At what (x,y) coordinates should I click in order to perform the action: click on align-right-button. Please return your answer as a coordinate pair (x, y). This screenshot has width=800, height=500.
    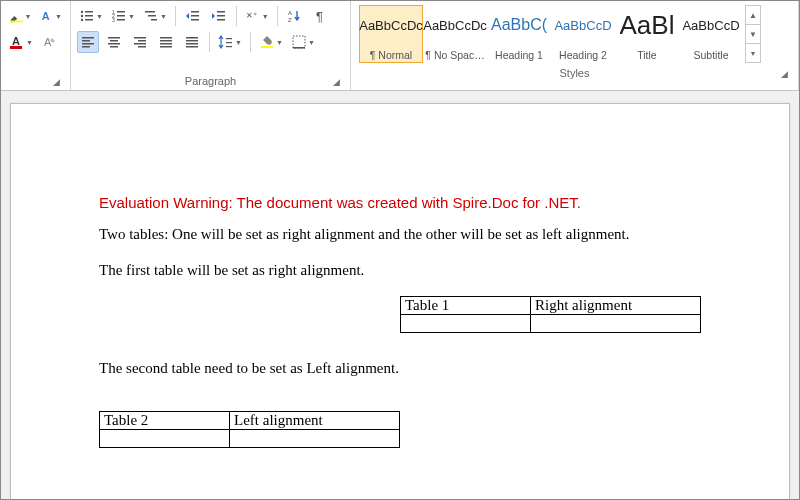
    Looking at the image, I should click on (140, 42).